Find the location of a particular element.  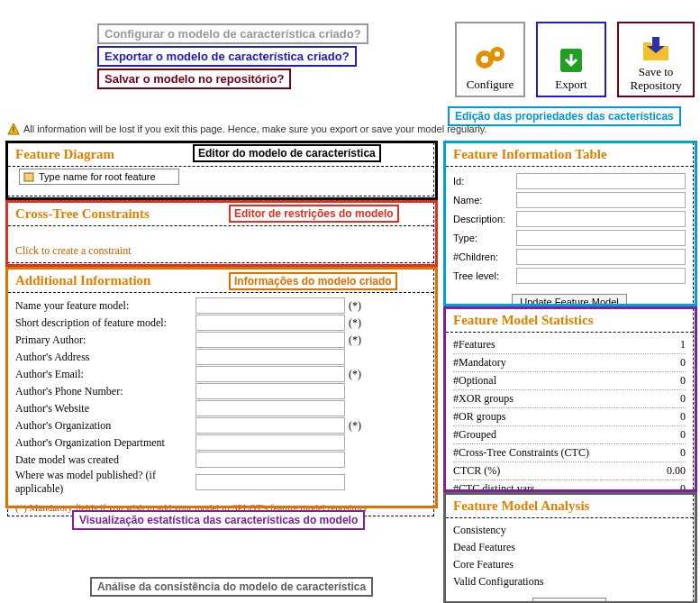

warning-icon: ! is located at coordinates (14, 129).